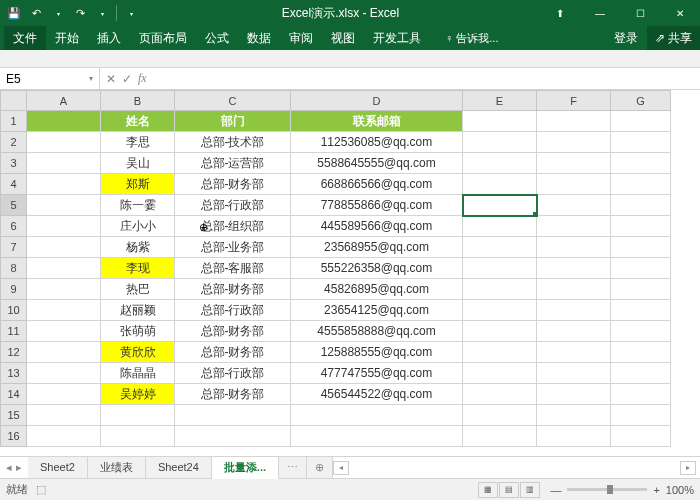 The image size is (700, 500). What do you see at coordinates (574, 101) in the screenshot?
I see `col-header: F` at bounding box center [574, 101].